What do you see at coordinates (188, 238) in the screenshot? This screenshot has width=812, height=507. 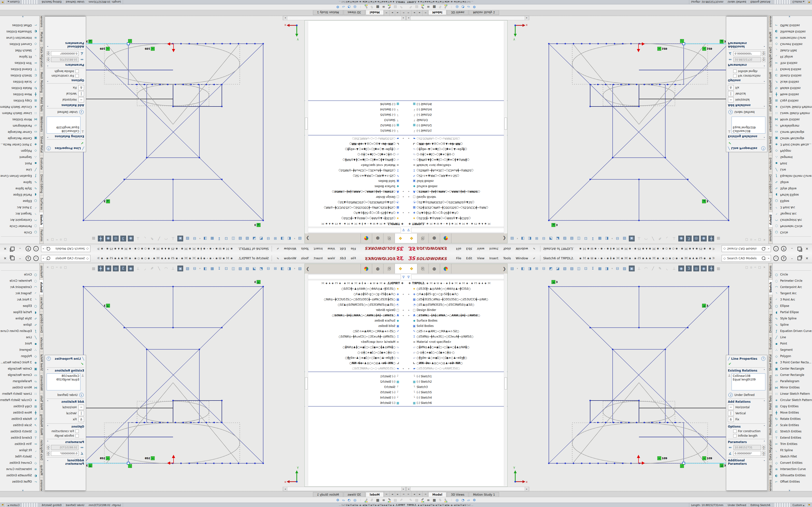 I see `headsup-toolbar-icon: ▨` at bounding box center [188, 238].